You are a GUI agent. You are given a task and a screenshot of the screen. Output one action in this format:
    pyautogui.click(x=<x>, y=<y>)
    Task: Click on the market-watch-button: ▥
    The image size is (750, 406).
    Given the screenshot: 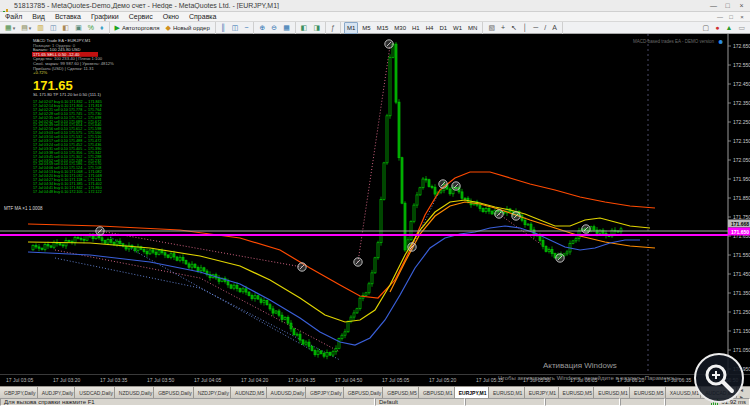 What is the action you would take?
    pyautogui.click(x=40, y=28)
    